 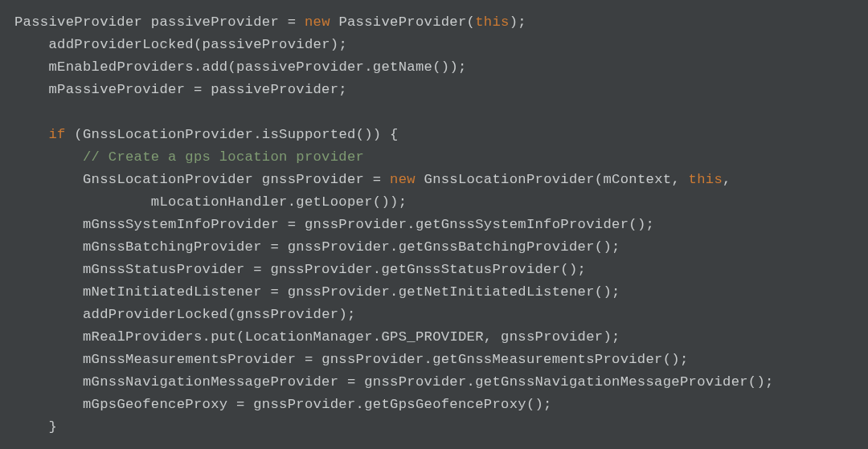 I want to click on code-token: mNetInitiatedListener, so click(x=172, y=292).